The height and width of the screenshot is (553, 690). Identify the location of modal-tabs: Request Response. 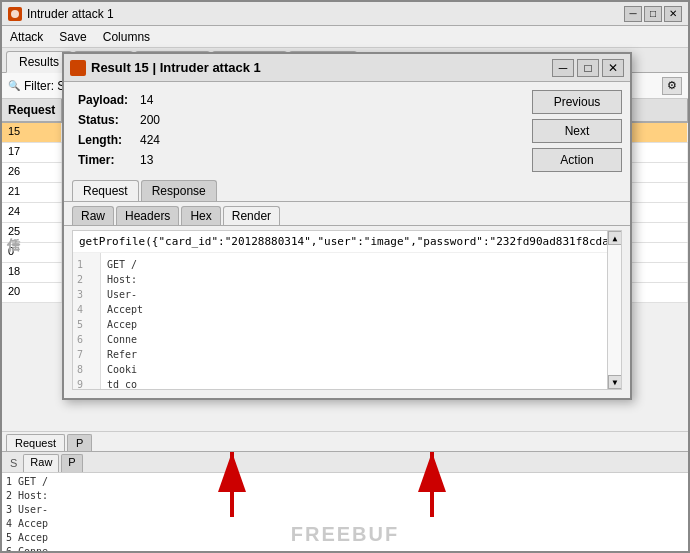
(347, 191).